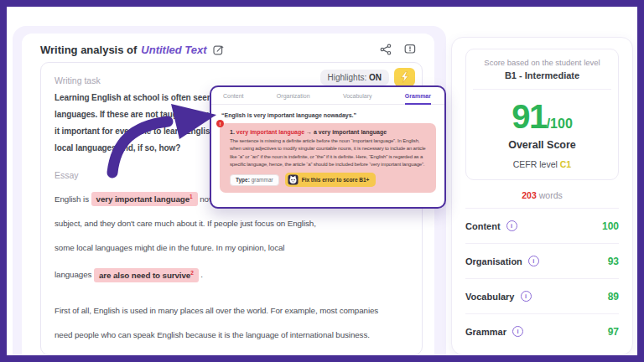 This screenshot has height=362, width=644. Describe the element at coordinates (386, 49) in the screenshot. I see `share-icon` at that location.